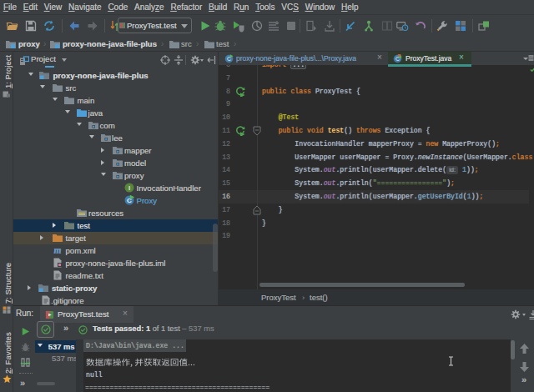  Describe the element at coordinates (129, 188) in the screenshot. I see `svg-text: I` at that location.